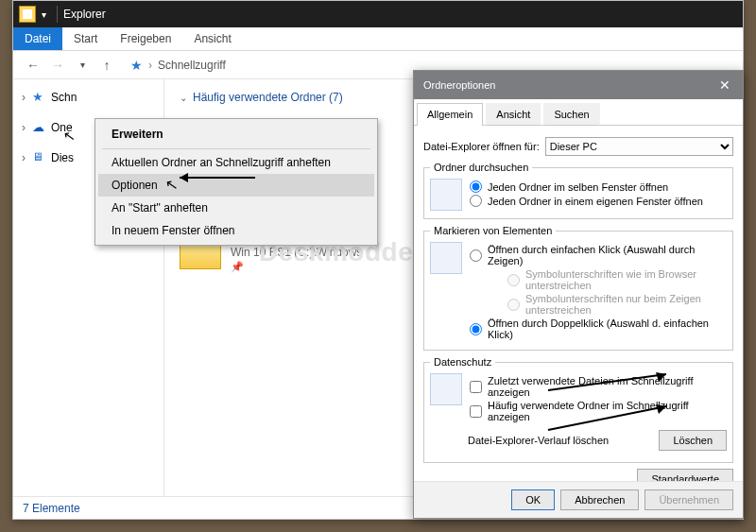  I want to click on breadcrumb: ★ › Schnellzugriff, so click(178, 65).